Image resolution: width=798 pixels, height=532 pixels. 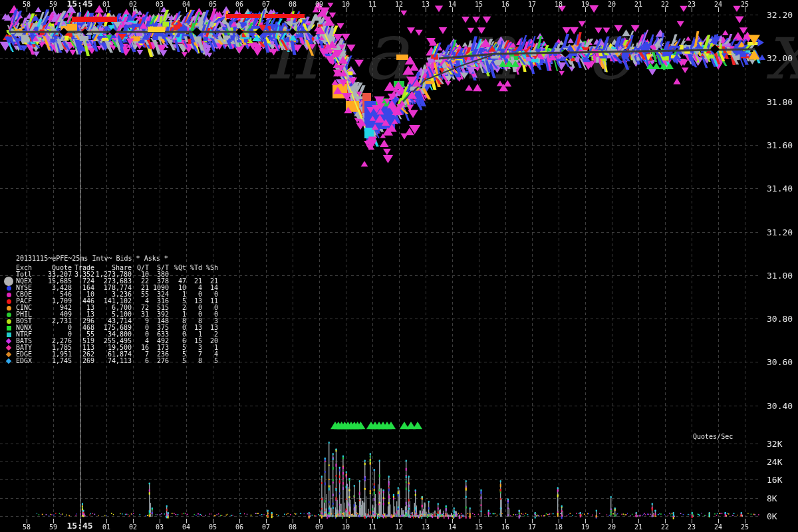 I want to click on rate-tick-label: 32K, so click(x=774, y=444).